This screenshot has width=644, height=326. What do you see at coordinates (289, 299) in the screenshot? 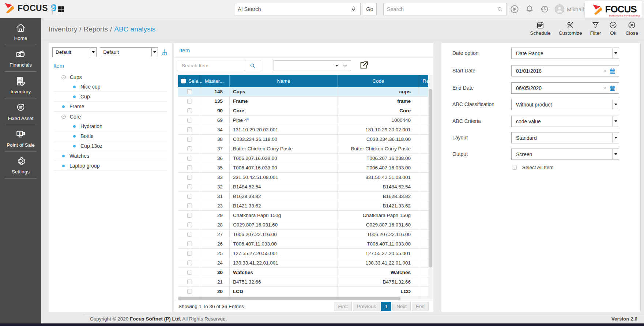
I see `horizontal-scrollbar-thumb` at bounding box center [289, 299].